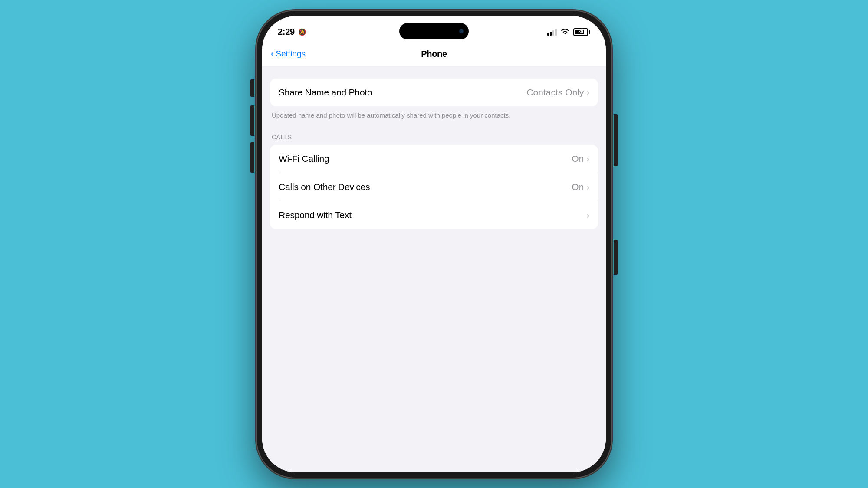 The height and width of the screenshot is (488, 868). I want to click on battery-percent: 80, so click(581, 32).